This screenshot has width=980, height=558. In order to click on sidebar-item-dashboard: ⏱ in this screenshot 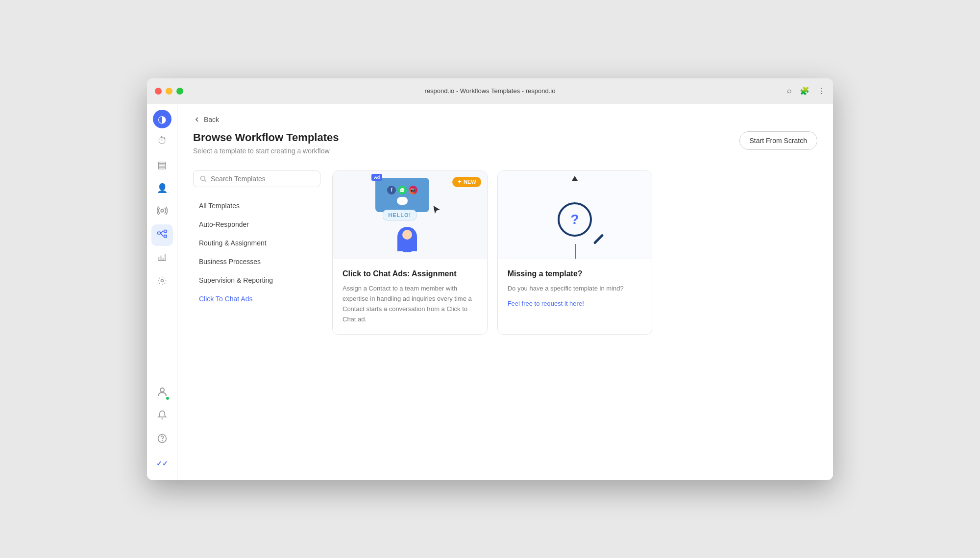, I will do `click(162, 141)`.